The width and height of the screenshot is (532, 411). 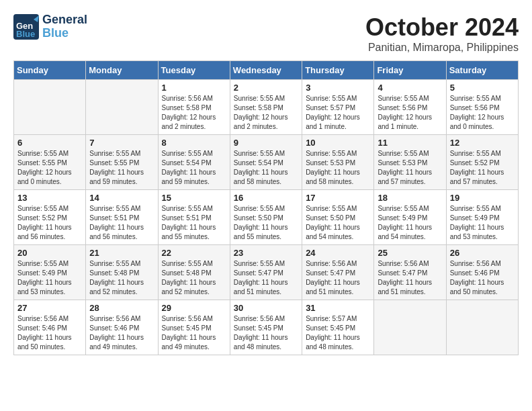 What do you see at coordinates (266, 328) in the screenshot?
I see `calendar-week-4: 27Sunrise: 5:56 AM Sunset: 5:46 PM Dayli…` at bounding box center [266, 328].